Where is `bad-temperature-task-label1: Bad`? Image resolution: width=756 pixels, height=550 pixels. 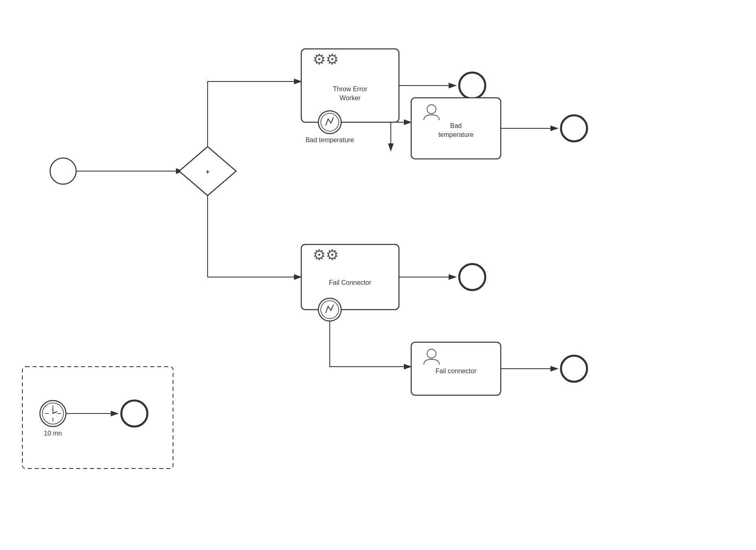
bad-temperature-task-label1: Bad is located at coordinates (456, 125).